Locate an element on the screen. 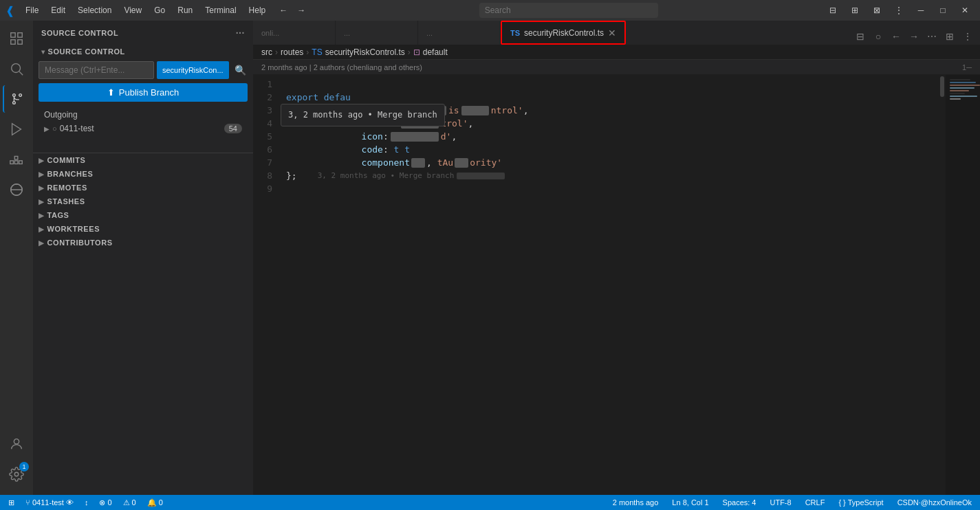  worktrees-expand-icon: ▶ is located at coordinates (41, 230).